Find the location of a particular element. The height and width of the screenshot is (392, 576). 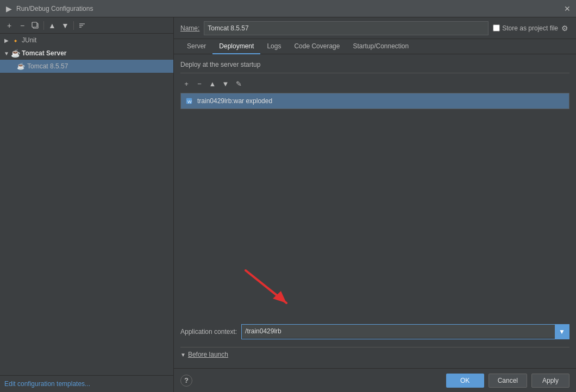

config-toolbar: + − ▲ ▼ is located at coordinates (87, 26).